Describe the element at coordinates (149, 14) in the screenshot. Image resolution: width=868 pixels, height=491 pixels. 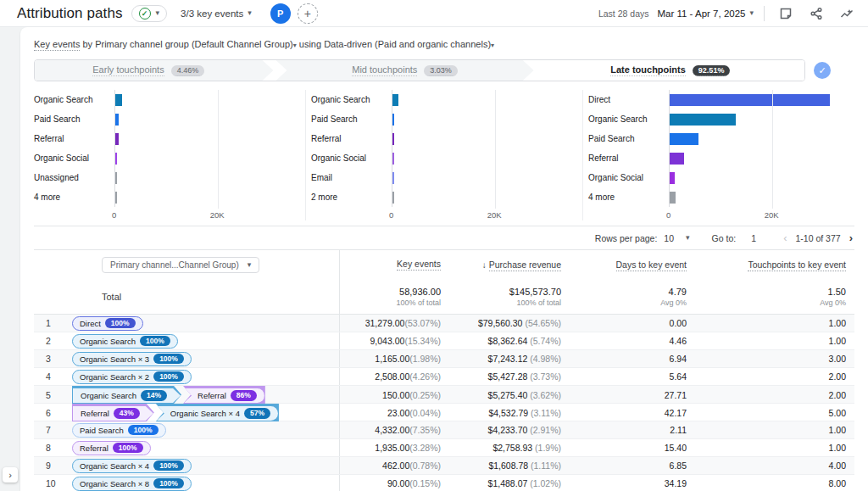
I see `report-status-dropdown: ✓ ▾` at that location.